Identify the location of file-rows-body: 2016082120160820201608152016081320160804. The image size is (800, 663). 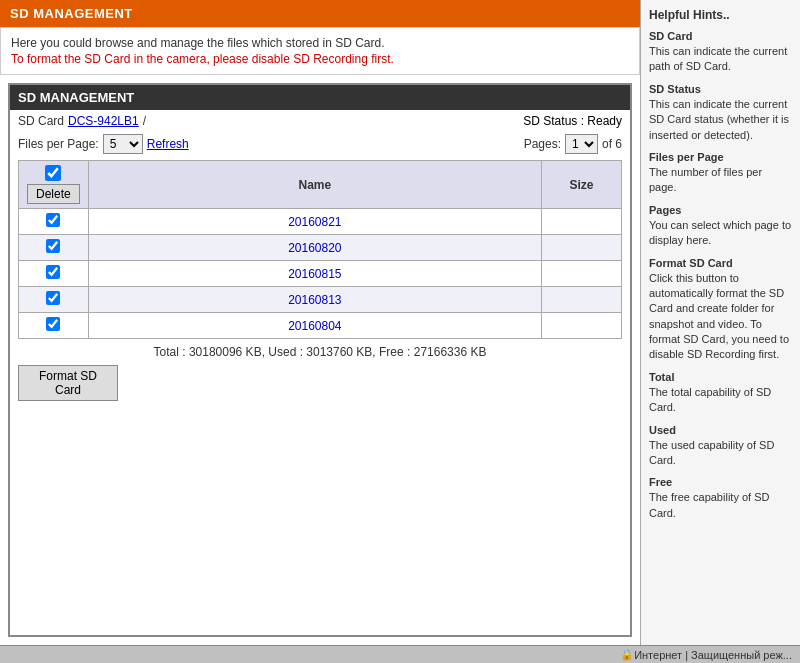
(320, 274).